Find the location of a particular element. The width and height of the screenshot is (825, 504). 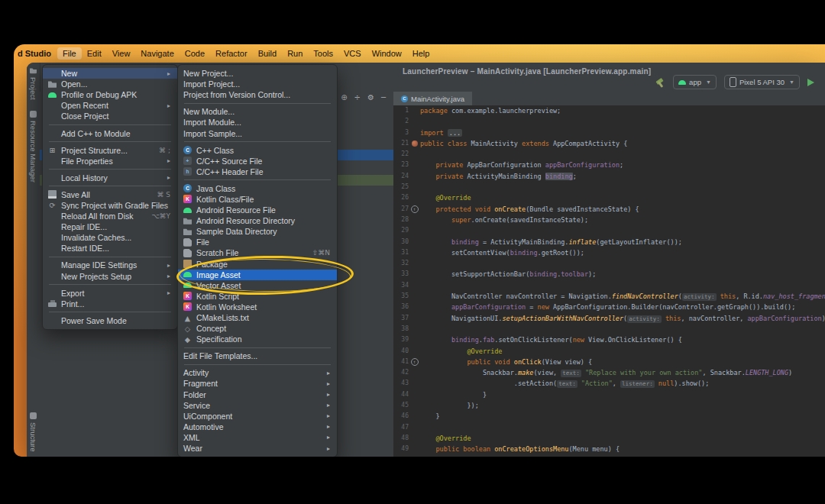

menu-item-local-history: Local History▸ is located at coordinates (110, 178).